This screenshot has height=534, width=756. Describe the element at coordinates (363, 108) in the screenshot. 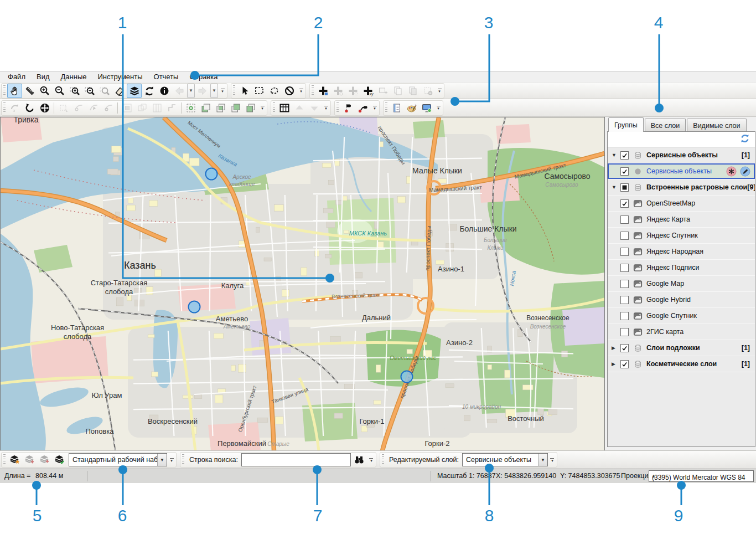

I see `node-end-button` at that location.